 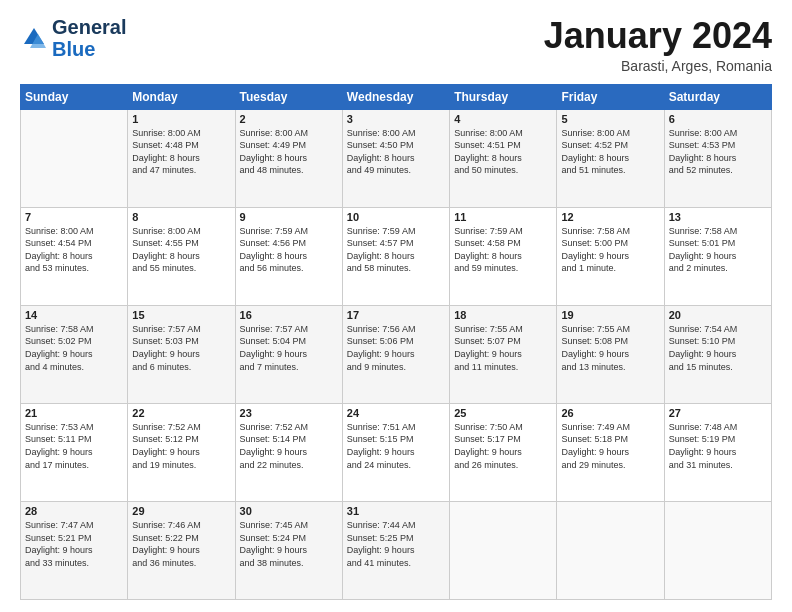 I want to click on table-cell: 28Sunrise: 7:47 AM Sunset: 5:21 PM Dayli…, so click(x=74, y=550).